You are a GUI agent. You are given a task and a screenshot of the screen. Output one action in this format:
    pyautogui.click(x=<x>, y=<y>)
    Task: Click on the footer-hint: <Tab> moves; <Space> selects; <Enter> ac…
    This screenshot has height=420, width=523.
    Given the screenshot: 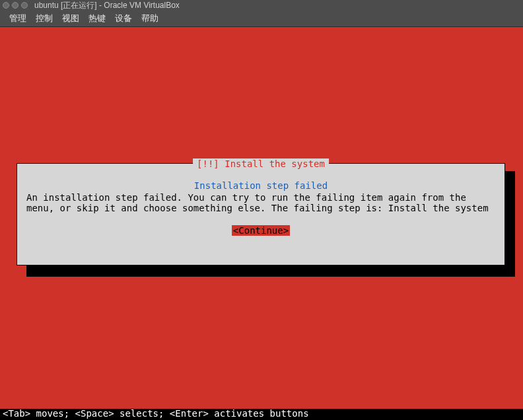 What is the action you would take?
    pyautogui.click(x=262, y=415)
    